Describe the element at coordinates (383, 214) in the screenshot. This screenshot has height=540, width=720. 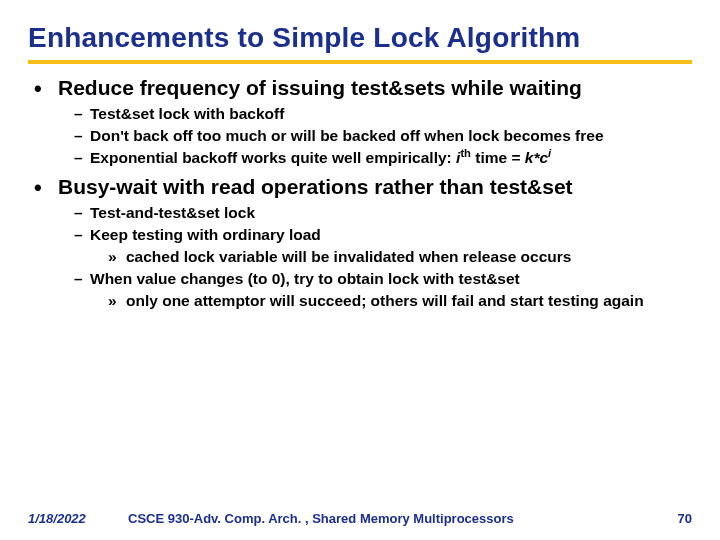
I see `bullet-2-sub-1: Test-and-test&set lock` at that location.